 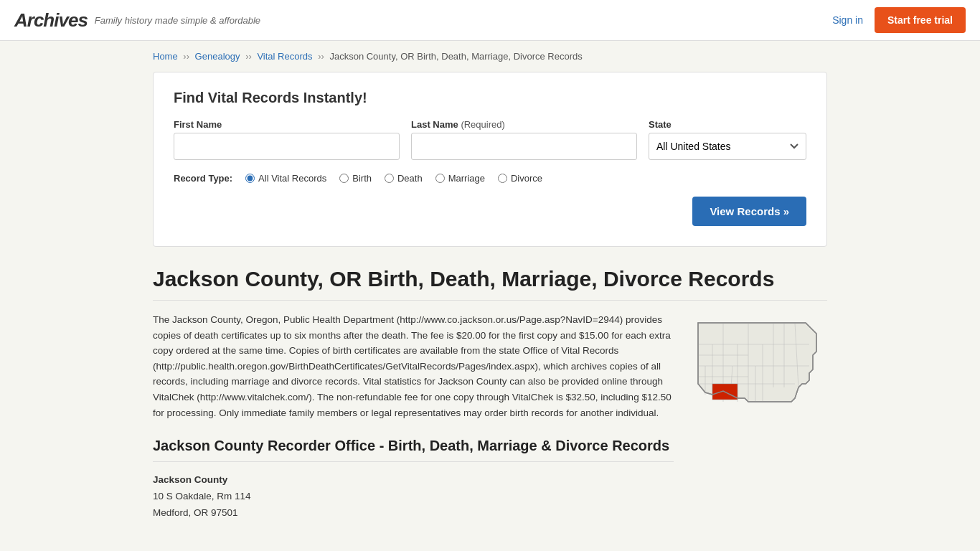 I want to click on radio-divorce-input, so click(x=502, y=178).